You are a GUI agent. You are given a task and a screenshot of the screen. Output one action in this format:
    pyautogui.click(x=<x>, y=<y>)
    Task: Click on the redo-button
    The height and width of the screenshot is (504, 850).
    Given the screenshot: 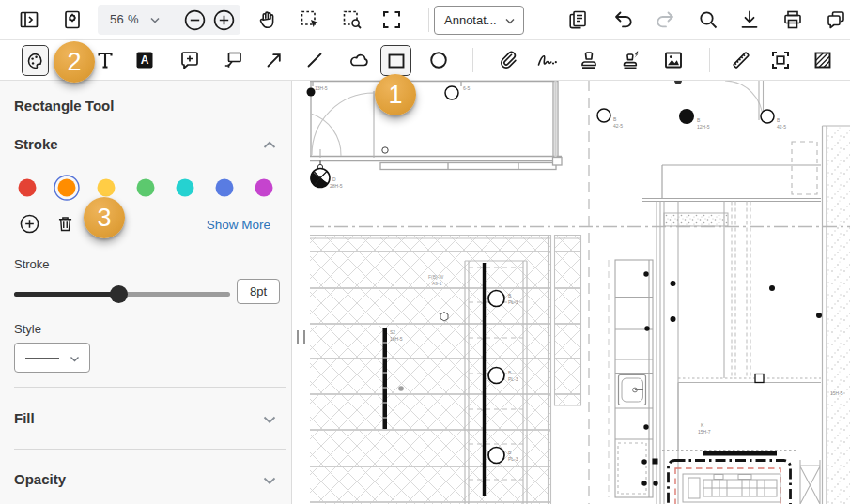 What is the action you would take?
    pyautogui.click(x=665, y=20)
    